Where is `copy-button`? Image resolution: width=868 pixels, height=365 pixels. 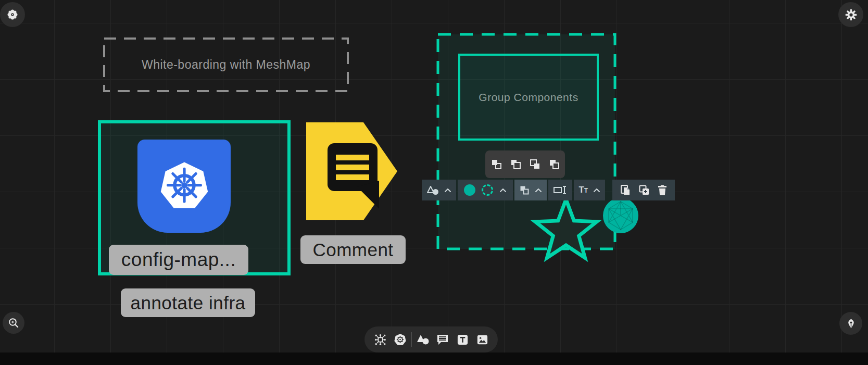
copy-button is located at coordinates (625, 190).